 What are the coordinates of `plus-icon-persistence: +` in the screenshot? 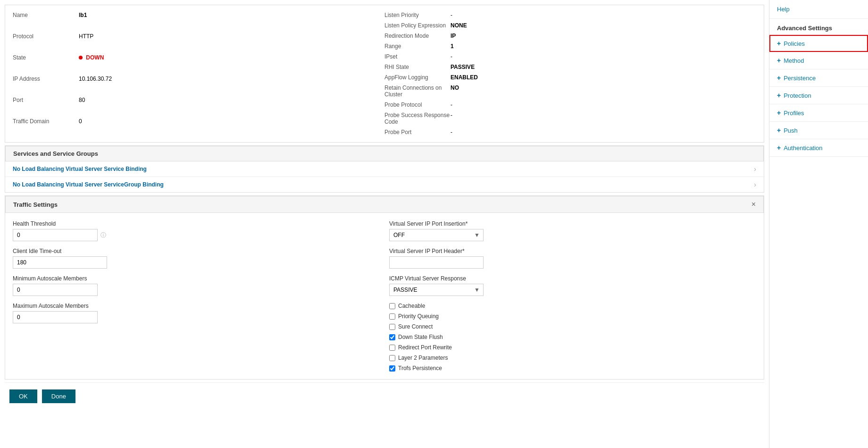 It's located at (779, 78).